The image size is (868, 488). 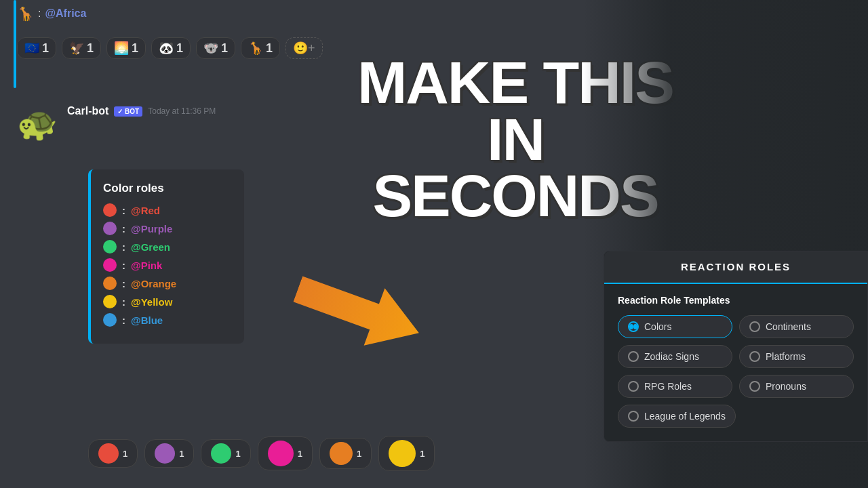 What do you see at coordinates (788, 327) in the screenshot?
I see `template-continents-label: Continents` at bounding box center [788, 327].